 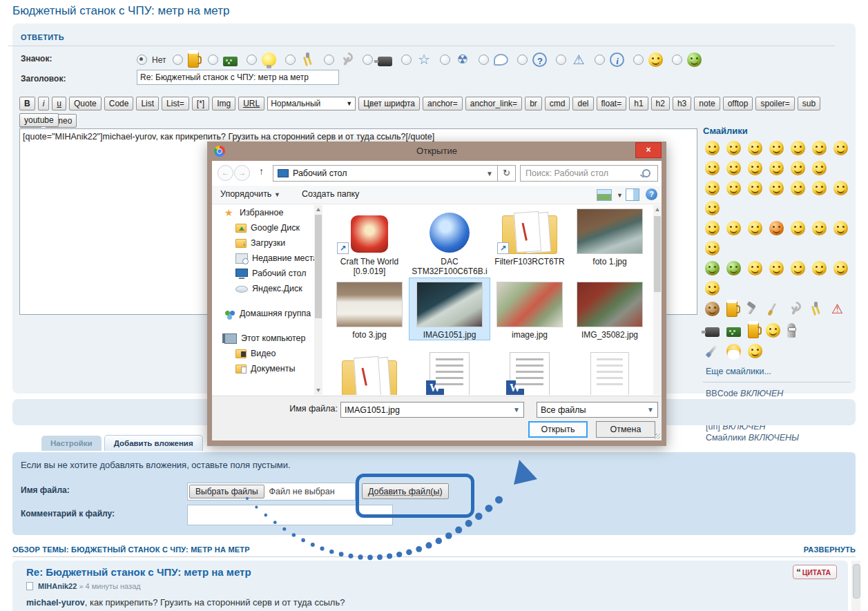 What do you see at coordinates (318, 300) in the screenshot?
I see `sidebar-scrollbar` at bounding box center [318, 300].